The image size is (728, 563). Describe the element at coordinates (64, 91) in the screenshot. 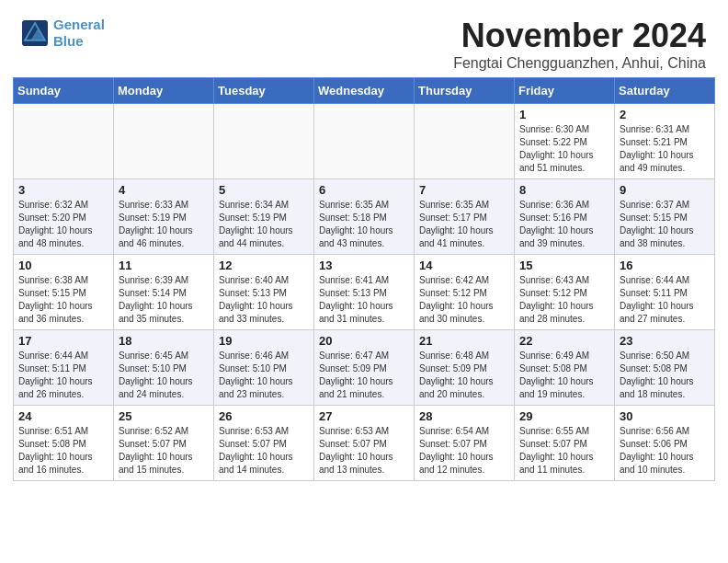

I see `weekday-header: Sunday` at that location.